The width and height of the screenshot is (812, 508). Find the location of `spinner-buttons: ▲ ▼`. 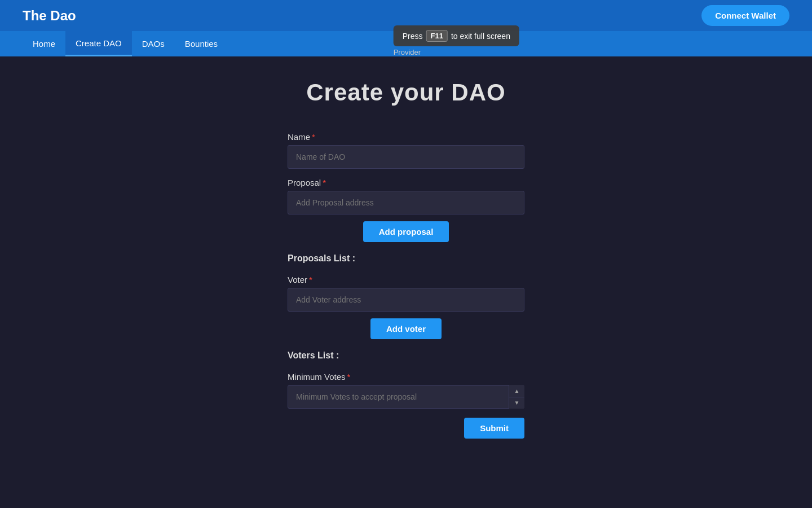

spinner-buttons: ▲ ▼ is located at coordinates (517, 397).